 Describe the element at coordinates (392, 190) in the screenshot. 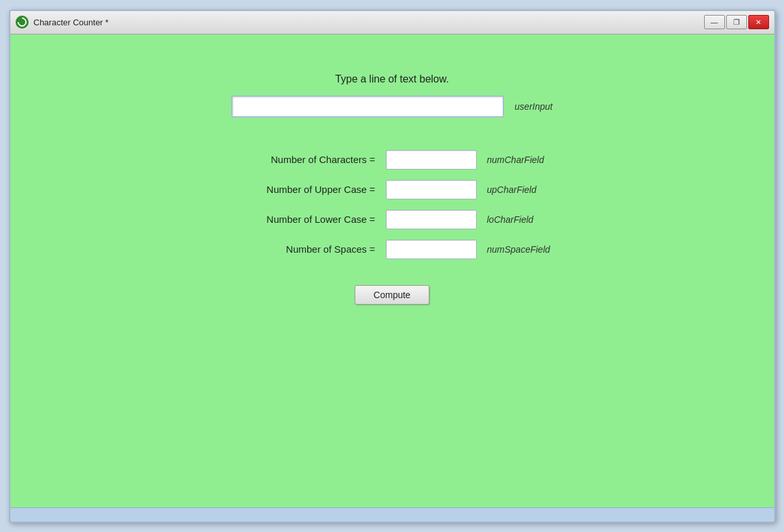

I see `num-upper-row: Number of Upper Case = upCharField` at that location.